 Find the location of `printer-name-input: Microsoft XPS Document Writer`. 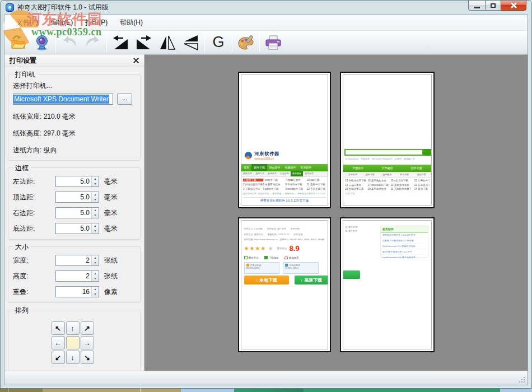

printer-name-input: Microsoft XPS Document Writer is located at coordinates (63, 99).